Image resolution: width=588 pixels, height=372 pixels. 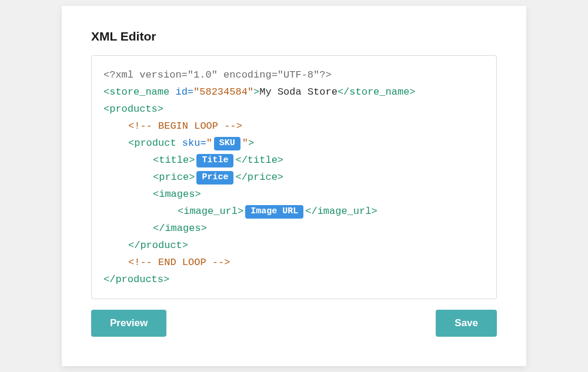 I want to click on code-line: <images>, so click(x=294, y=194).